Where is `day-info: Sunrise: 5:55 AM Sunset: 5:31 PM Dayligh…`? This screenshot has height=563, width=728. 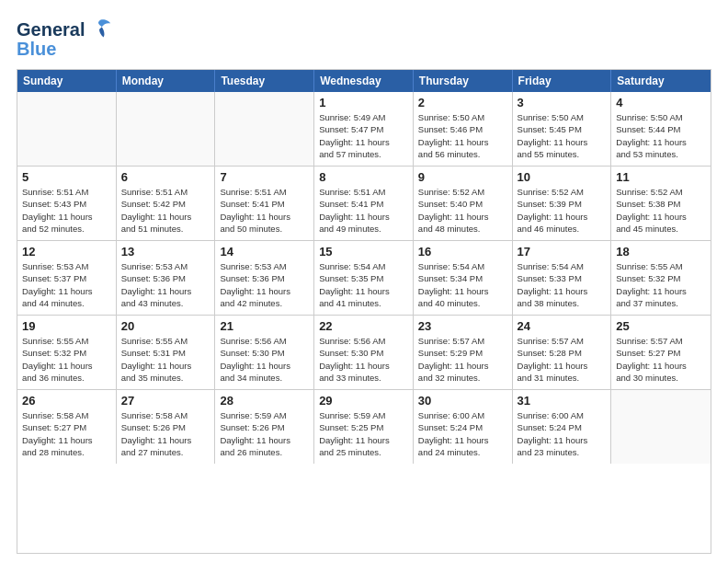
day-info: Sunrise: 5:55 AM Sunset: 5:31 PM Dayligh… is located at coordinates (165, 359).